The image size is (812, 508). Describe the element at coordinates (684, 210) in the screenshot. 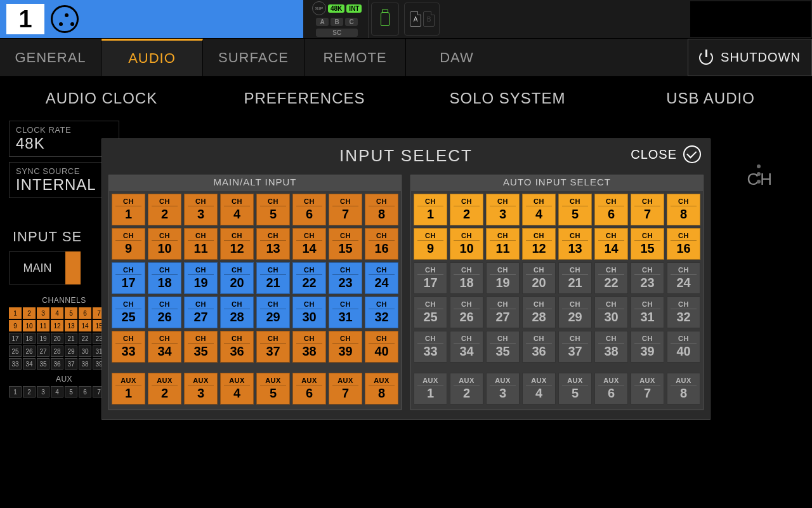

I see `auto-ch-button: CH8` at that location.